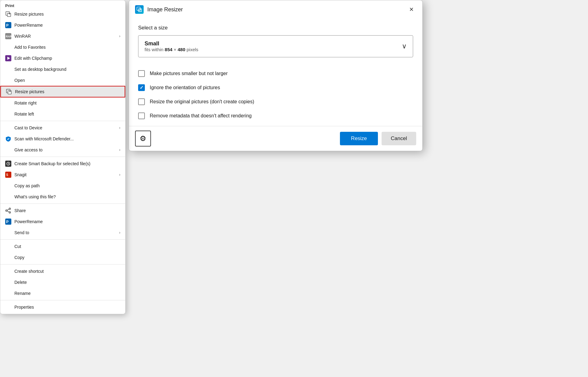  Describe the element at coordinates (63, 293) in the screenshot. I see `menu-item-rename: Rename` at that location.